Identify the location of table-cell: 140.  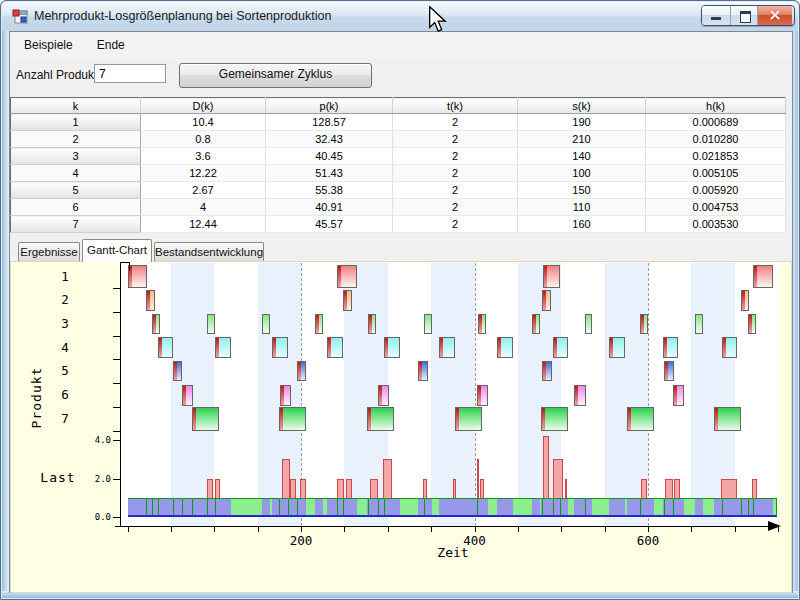
(582, 156).